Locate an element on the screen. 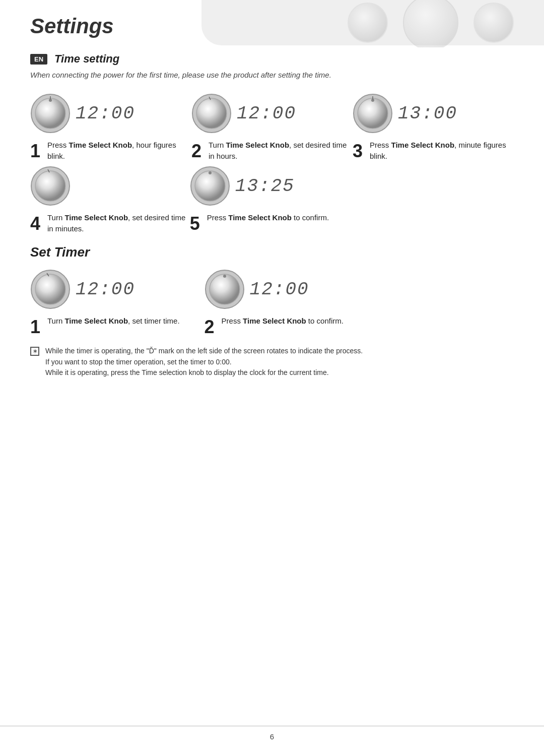 This screenshot has height=756, width=544. time-setting-header: EN Time setting is located at coordinates (272, 59).